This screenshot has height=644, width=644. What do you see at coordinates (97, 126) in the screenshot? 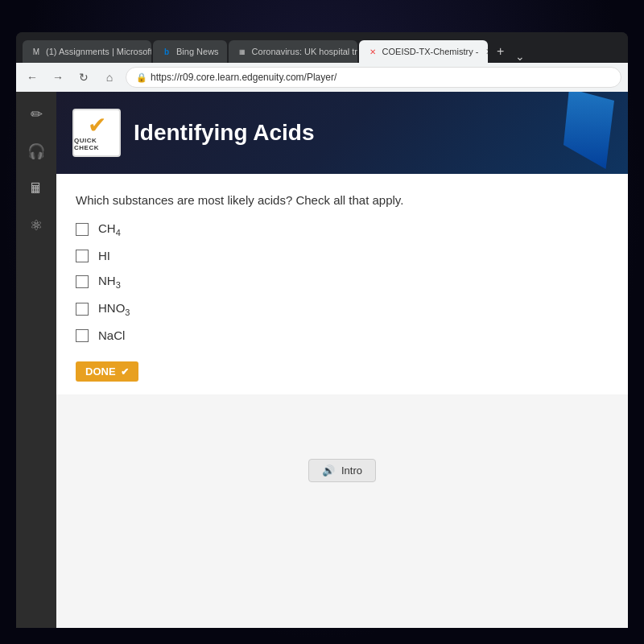
I see `checkmark-icon: ✔` at bounding box center [97, 126].